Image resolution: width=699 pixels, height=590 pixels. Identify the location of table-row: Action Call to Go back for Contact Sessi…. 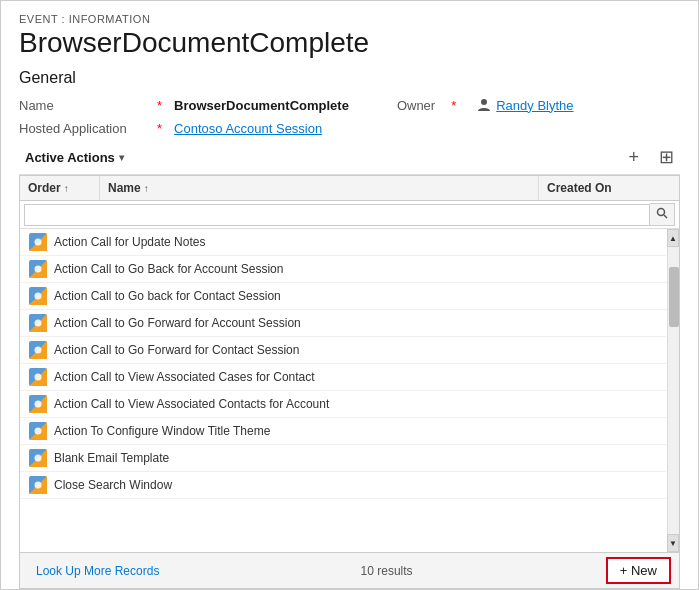
(350, 296).